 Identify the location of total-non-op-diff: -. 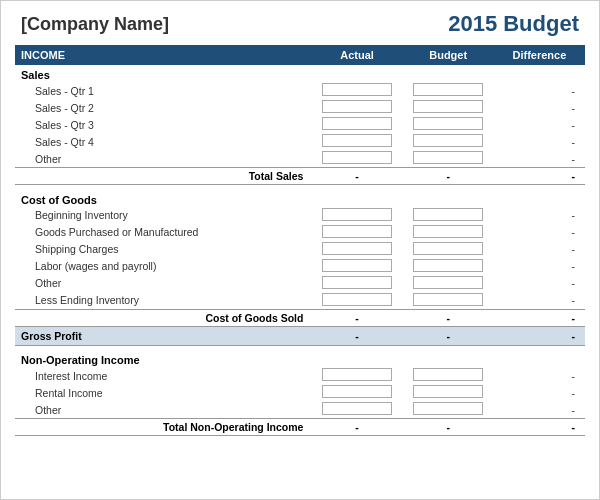
(540, 428).